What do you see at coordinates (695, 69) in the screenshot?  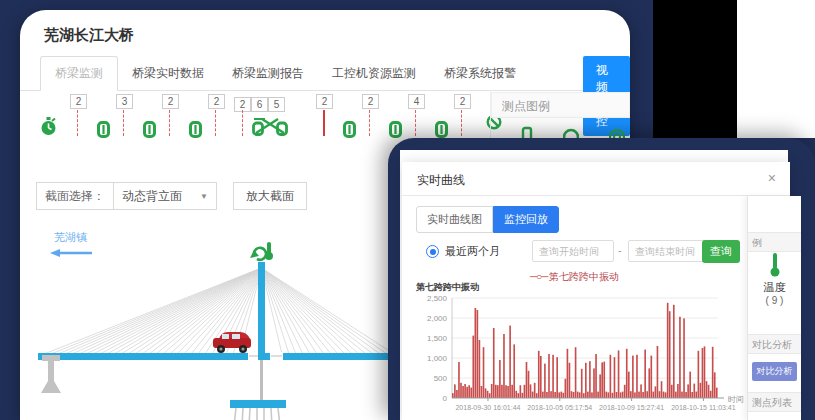 I see `backdrop-black` at bounding box center [695, 69].